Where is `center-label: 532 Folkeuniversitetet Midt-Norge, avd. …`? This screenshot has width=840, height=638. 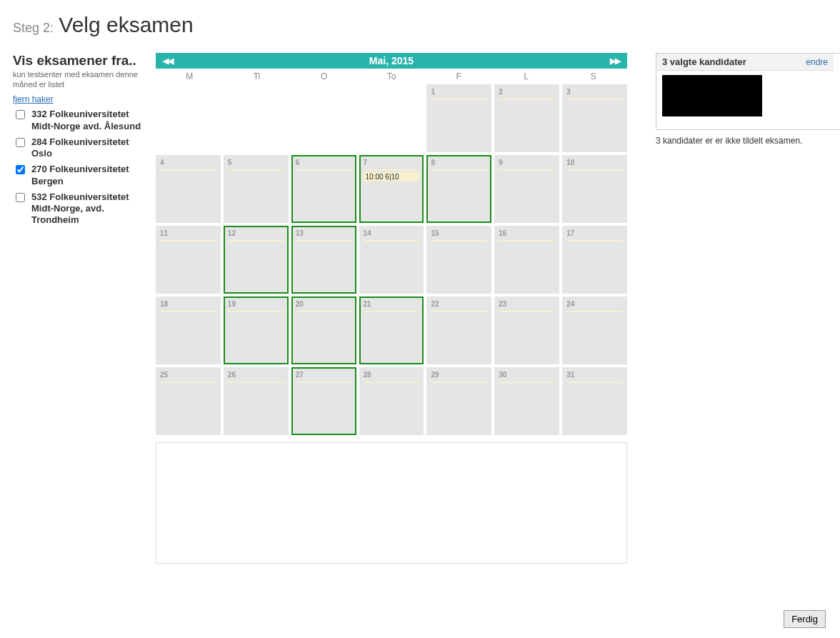 center-label: 532 Folkeuniversitetet Midt-Norge, avd. … is located at coordinates (86, 209).